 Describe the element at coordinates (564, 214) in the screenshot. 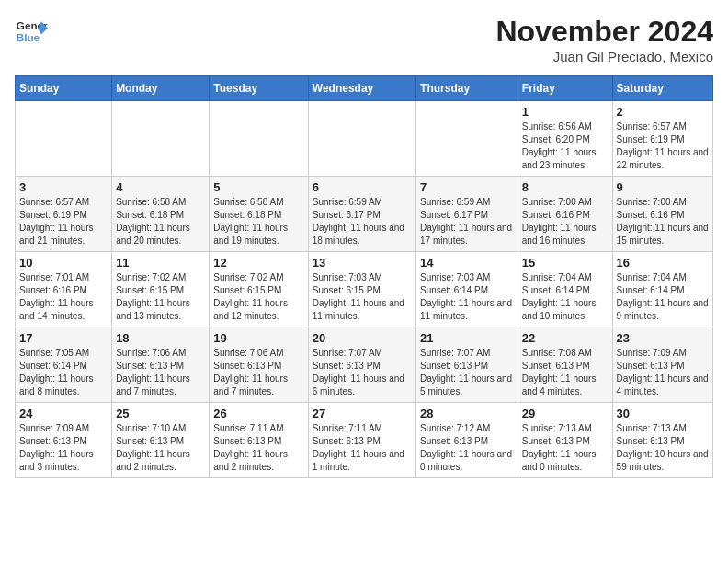

I see `calendar-cell: 8Sunrise: 7:00 AM Sunset: 6:16 PM Daylig…` at that location.